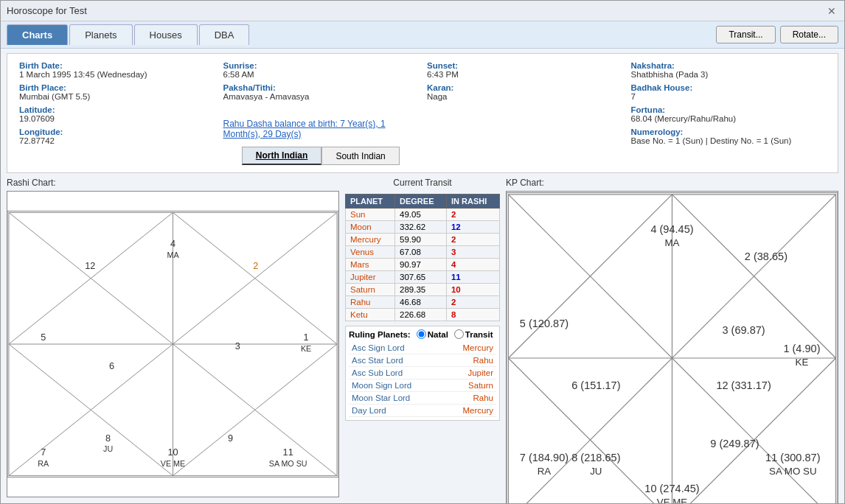 The image size is (845, 504). Describe the element at coordinates (173, 183) in the screenshot. I see `rashi-chart-title: Rashi Chart:` at that location.